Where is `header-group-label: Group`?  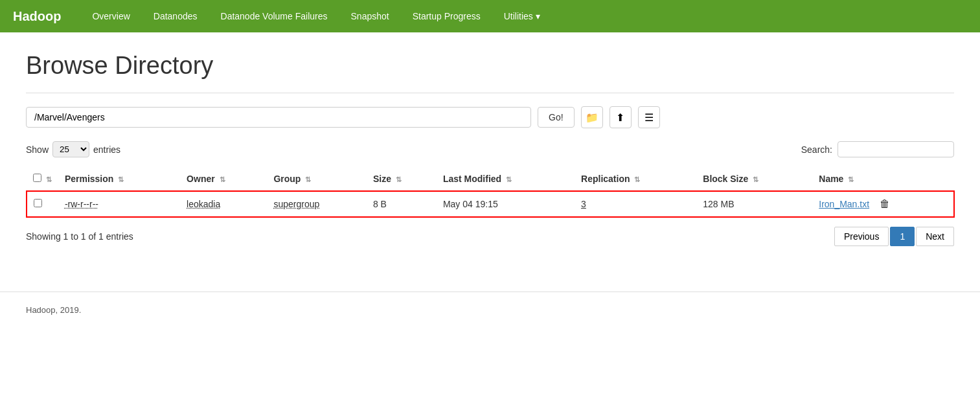
header-group-label: Group is located at coordinates (287, 179).